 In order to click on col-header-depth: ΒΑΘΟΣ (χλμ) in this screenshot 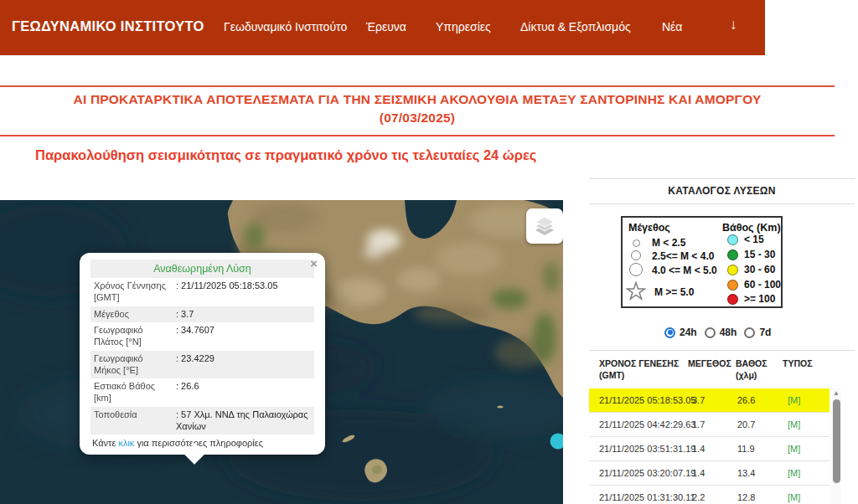, I will do `click(757, 370)`.